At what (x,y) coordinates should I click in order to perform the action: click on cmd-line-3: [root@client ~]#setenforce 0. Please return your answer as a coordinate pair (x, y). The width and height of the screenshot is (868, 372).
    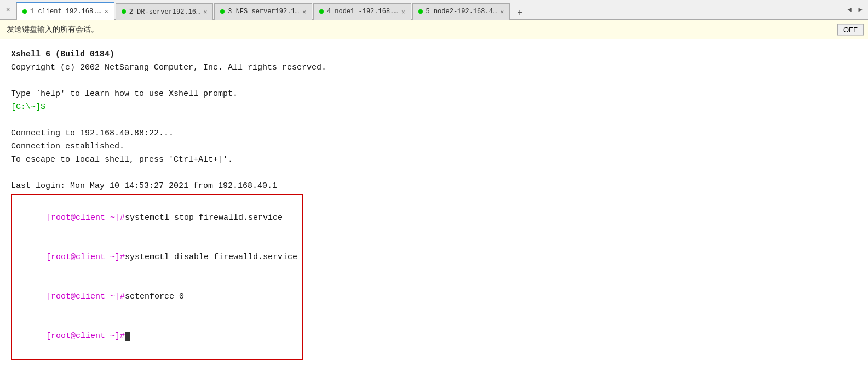
    Looking at the image, I should click on (157, 297).